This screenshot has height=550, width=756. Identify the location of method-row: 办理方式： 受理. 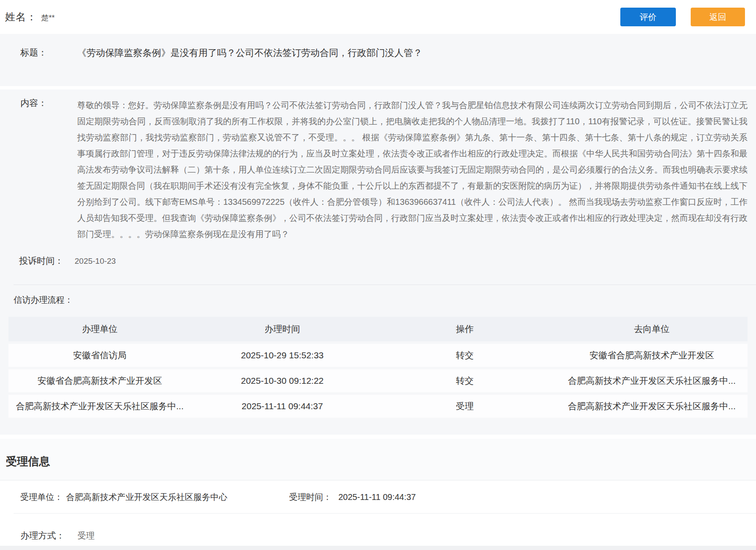
(378, 528).